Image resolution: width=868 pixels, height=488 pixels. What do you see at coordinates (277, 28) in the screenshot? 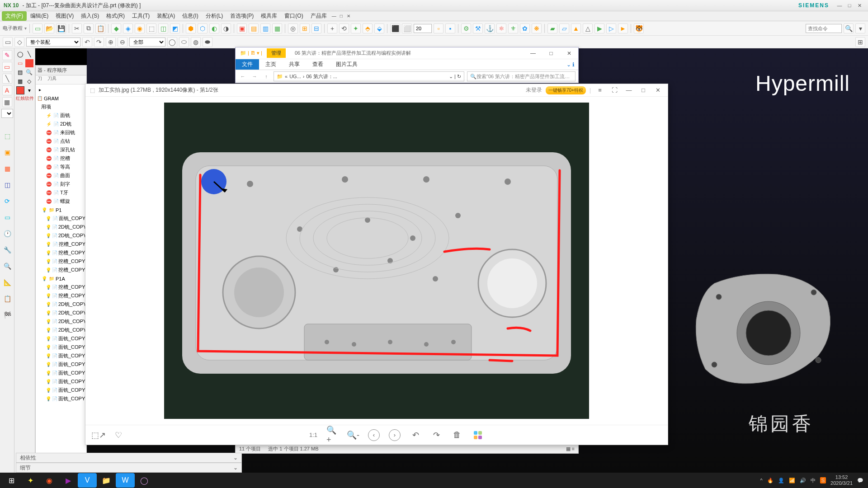
I see `tool14-icon: ▦` at bounding box center [277, 28].